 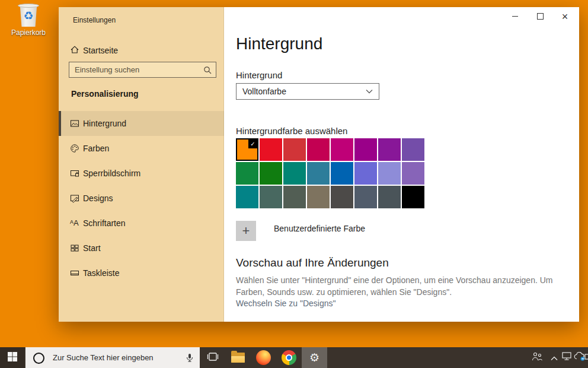 I want to click on sidebar-item-label: Start, so click(x=92, y=248).